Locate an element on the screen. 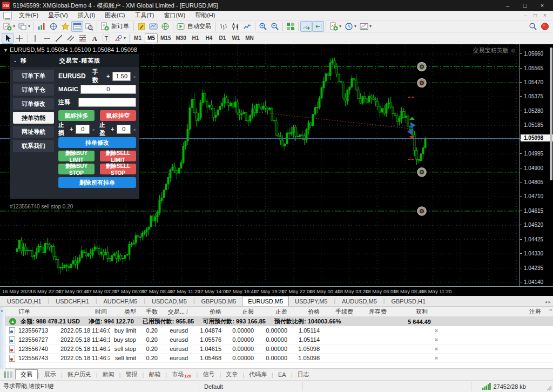 The height and width of the screenshot is (392, 553). menu-item-6: 帮助(H) is located at coordinates (205, 15).